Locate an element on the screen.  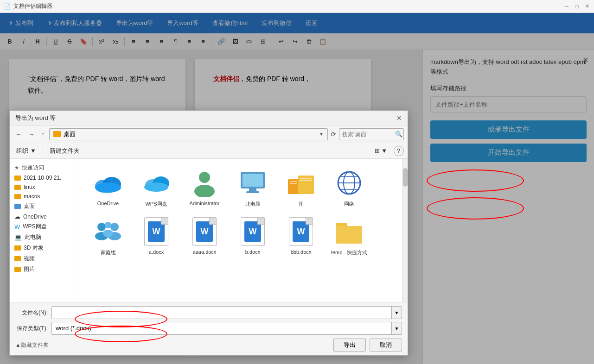
file-name-temp: temp - 快捷方式 is located at coordinates (349, 253).